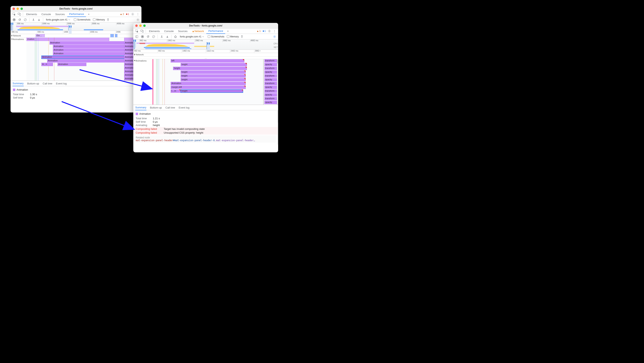 The height and width of the screenshot is (363, 644). What do you see at coordinates (122, 14) in the screenshot?
I see `warnings-badge: ▲ 2` at bounding box center [122, 14].